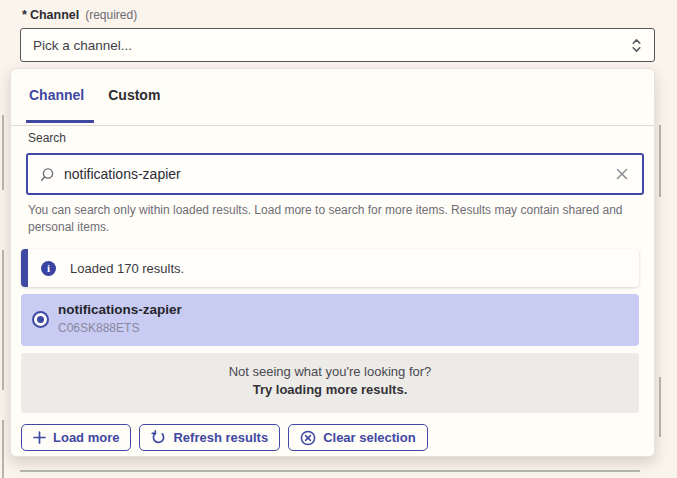 The image size is (677, 478). What do you see at coordinates (332, 46) in the screenshot?
I see `channel-select-placeholder: Pick a channel...` at bounding box center [332, 46].